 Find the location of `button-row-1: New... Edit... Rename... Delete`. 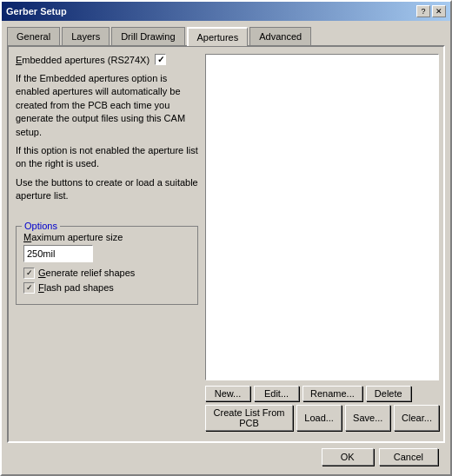

button-row-1: New... Edit... Rename... Delete is located at coordinates (322, 393).